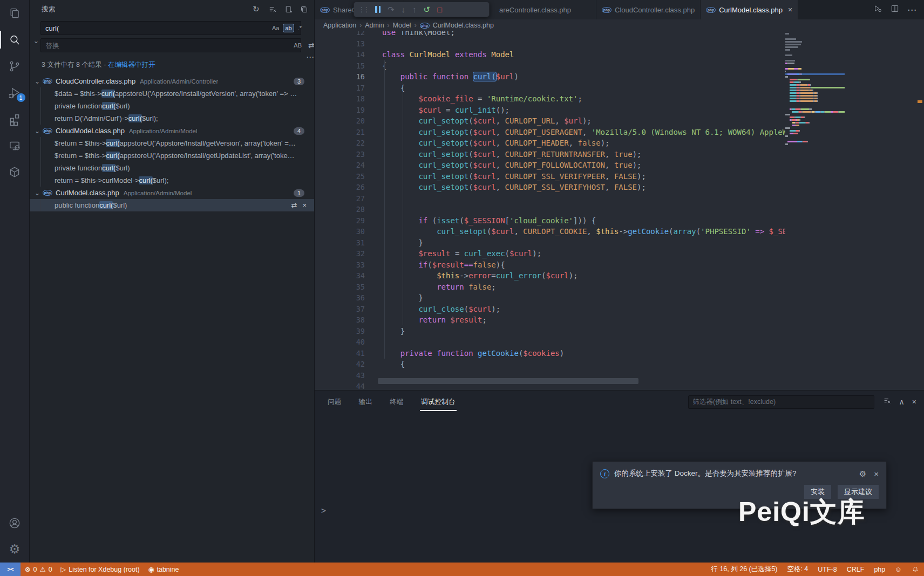 This screenshot has height=576, width=924. Describe the element at coordinates (15, 523) in the screenshot. I see `account-icon` at that location.